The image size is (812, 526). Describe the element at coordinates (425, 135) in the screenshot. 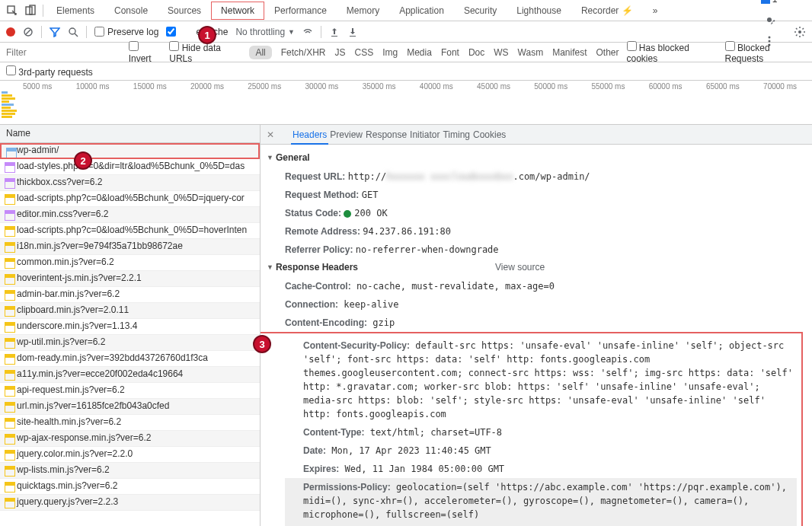

I see `detail-tab-initiator: Initiator` at that location.